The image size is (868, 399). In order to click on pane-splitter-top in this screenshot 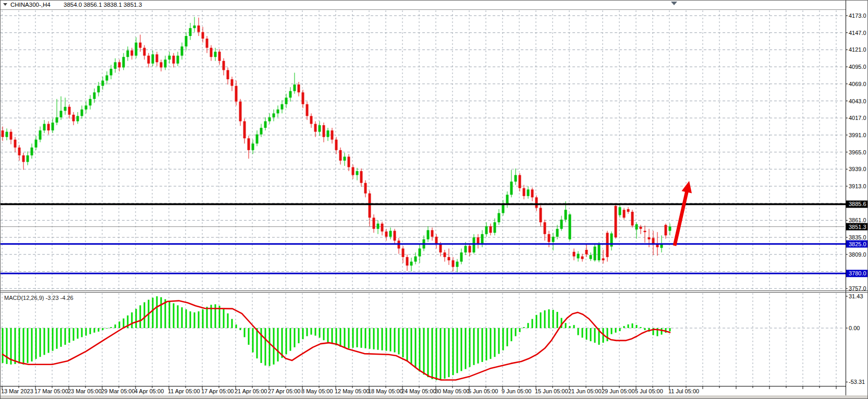, I will do `click(434, 291)`.